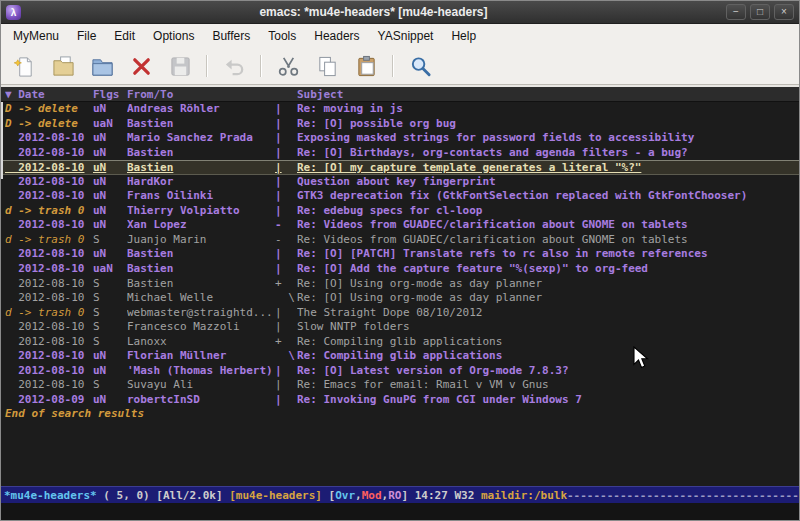 Image resolution: width=800 pixels, height=521 pixels. Describe the element at coordinates (784, 12) in the screenshot. I see `close-button: ×` at that location.